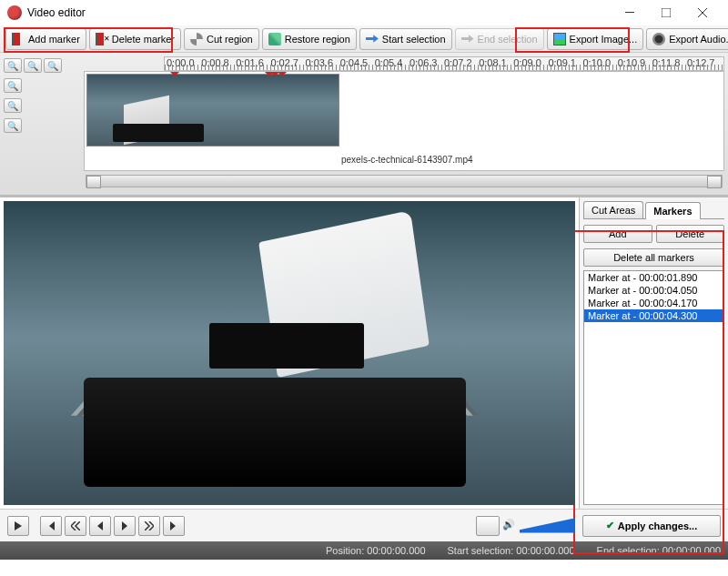  I want to click on delete-marker-button: Delete marker, so click(135, 39).